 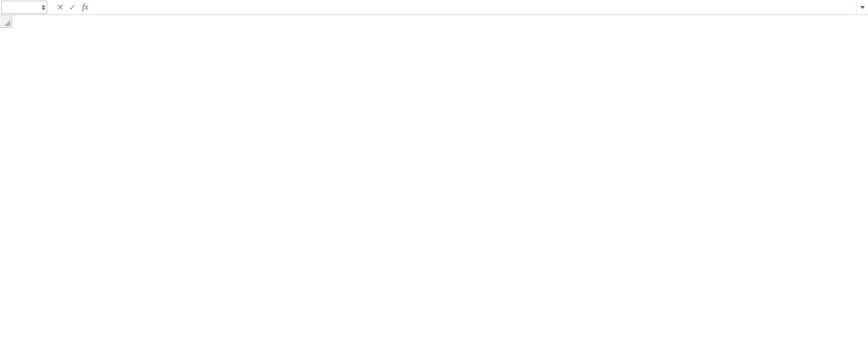 I want to click on accept-formula-icon: ✓, so click(x=72, y=7).